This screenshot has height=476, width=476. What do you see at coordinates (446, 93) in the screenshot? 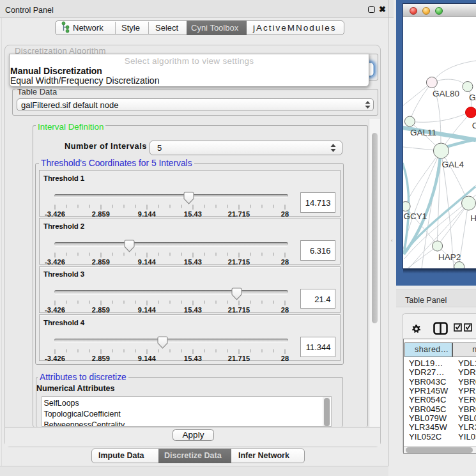
I see `svg-text: GAL80` at bounding box center [446, 93].